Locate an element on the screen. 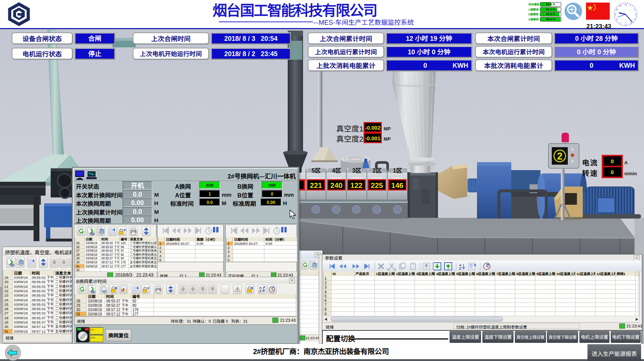 This screenshot has height=361, width=644. svg-text: A is located at coordinates (260, 288).